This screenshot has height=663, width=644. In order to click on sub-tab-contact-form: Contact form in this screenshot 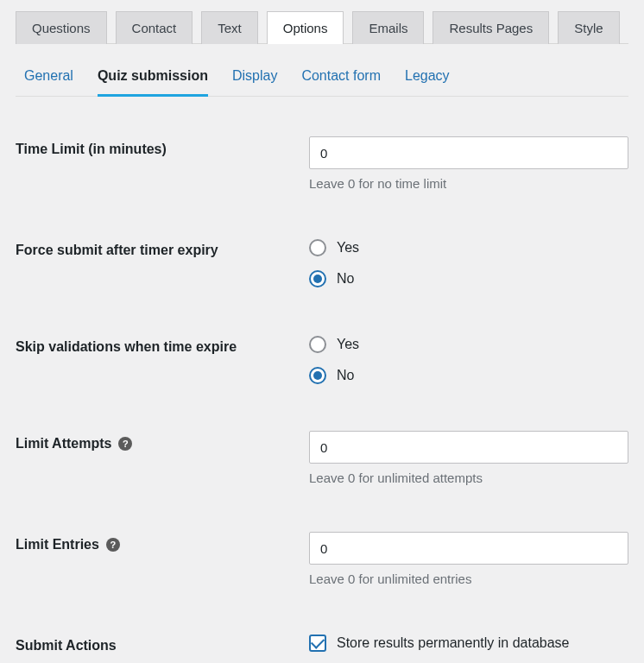, I will do `click(341, 82)`.